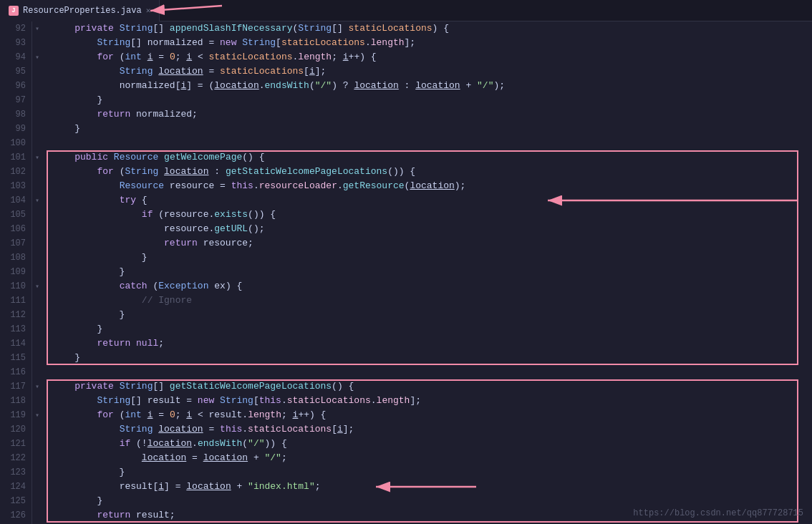 This screenshot has height=524, width=812. Describe the element at coordinates (149, 10) in the screenshot. I see `tab-close-button: ✕` at that location.